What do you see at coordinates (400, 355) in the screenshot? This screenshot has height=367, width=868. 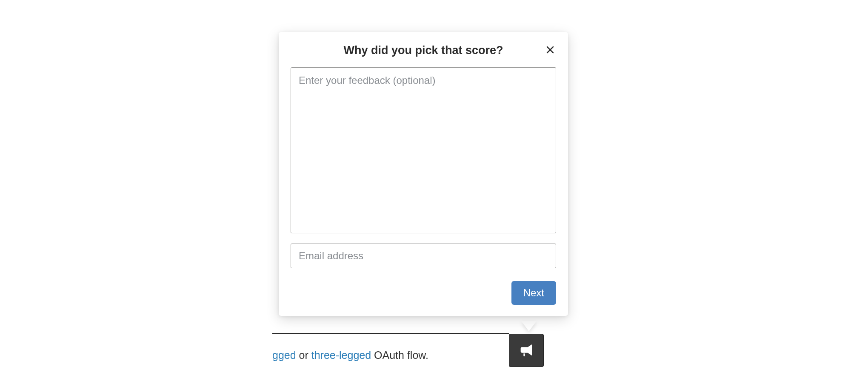 I see `text-oauth-flow: OAuth flow.` at bounding box center [400, 355].